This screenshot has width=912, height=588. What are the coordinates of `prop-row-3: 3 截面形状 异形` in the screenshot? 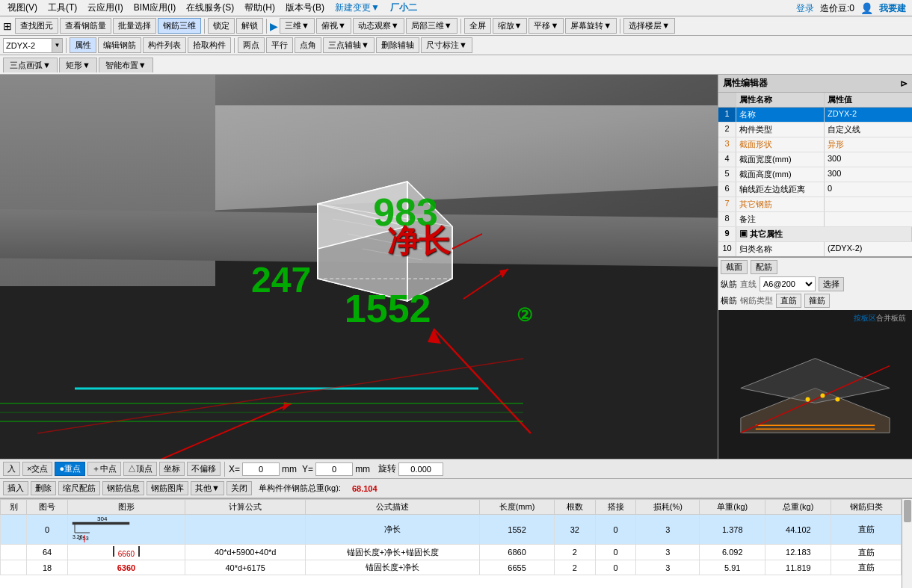 It's located at (815, 145).